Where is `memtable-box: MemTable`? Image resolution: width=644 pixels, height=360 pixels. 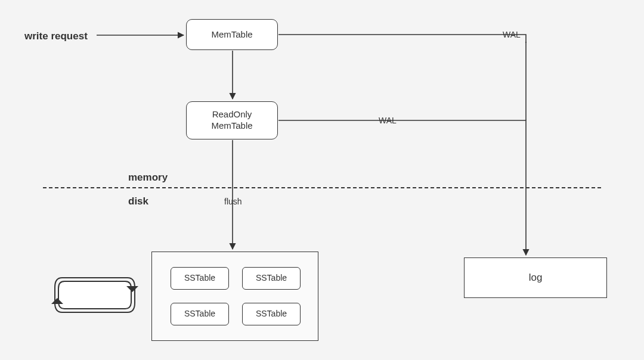
memtable-box: MemTable is located at coordinates (232, 35).